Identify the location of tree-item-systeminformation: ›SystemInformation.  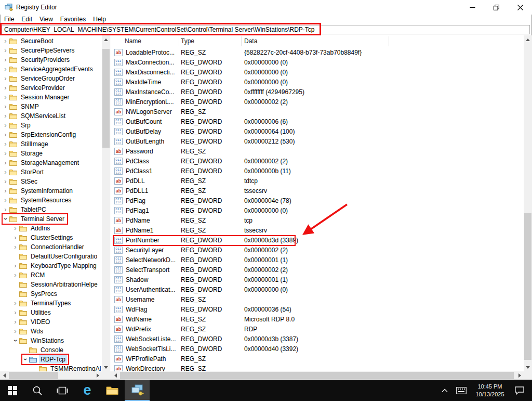
(51, 191).